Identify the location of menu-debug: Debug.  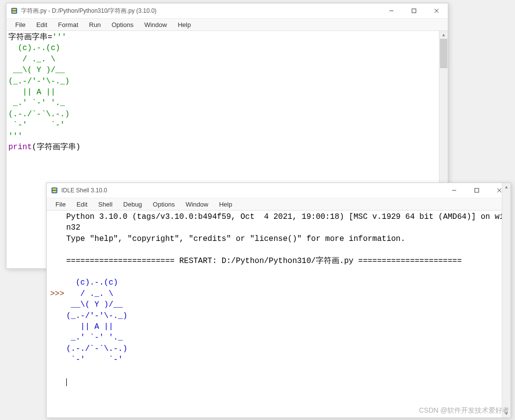
(132, 204).